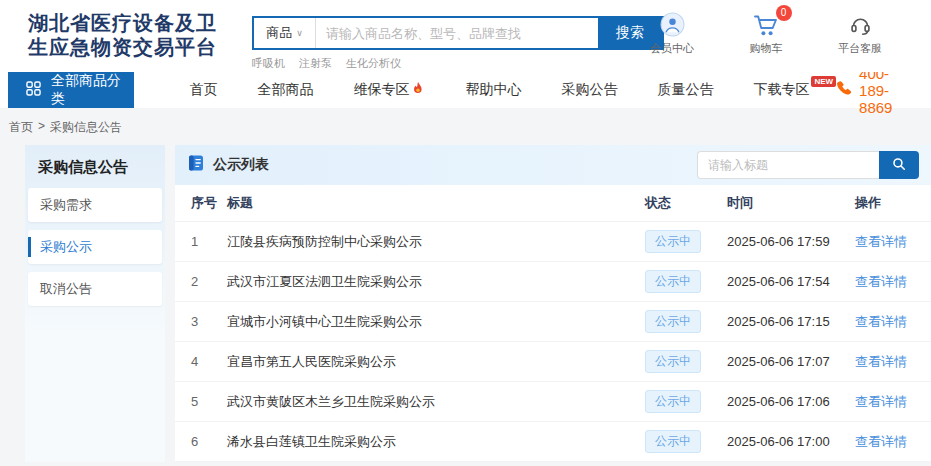  What do you see at coordinates (95, 247) in the screenshot?
I see `sidebar-item-procurement-publicity: 采购公示` at bounding box center [95, 247].